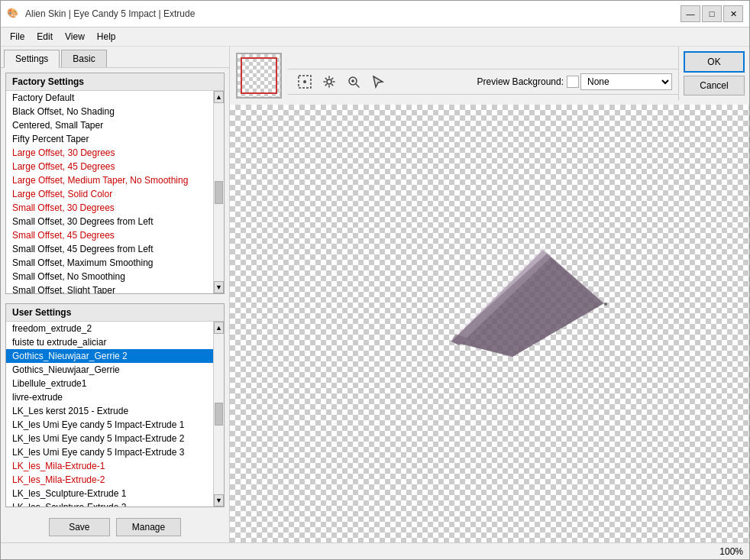  I want to click on user-settings-item: fuiste tu extrude_aliciar, so click(110, 342).